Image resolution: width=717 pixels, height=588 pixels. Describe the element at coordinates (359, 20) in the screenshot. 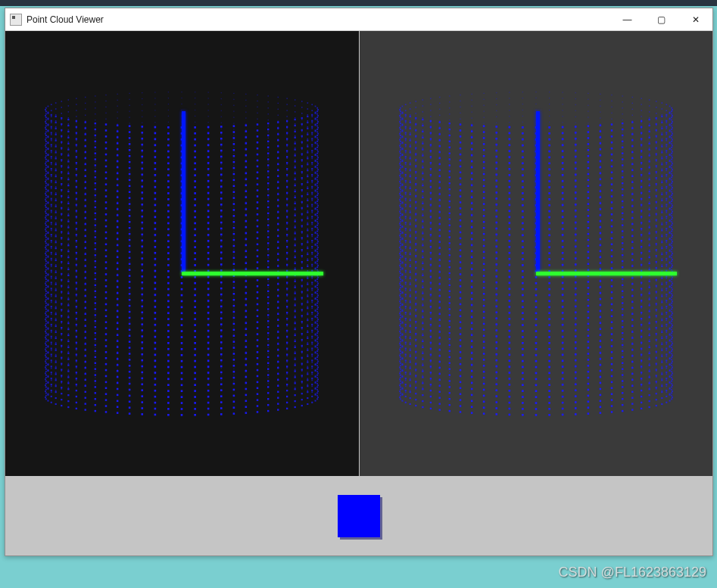

I see `titlebar: Point Cloud Viewer — ▢ ✕` at that location.